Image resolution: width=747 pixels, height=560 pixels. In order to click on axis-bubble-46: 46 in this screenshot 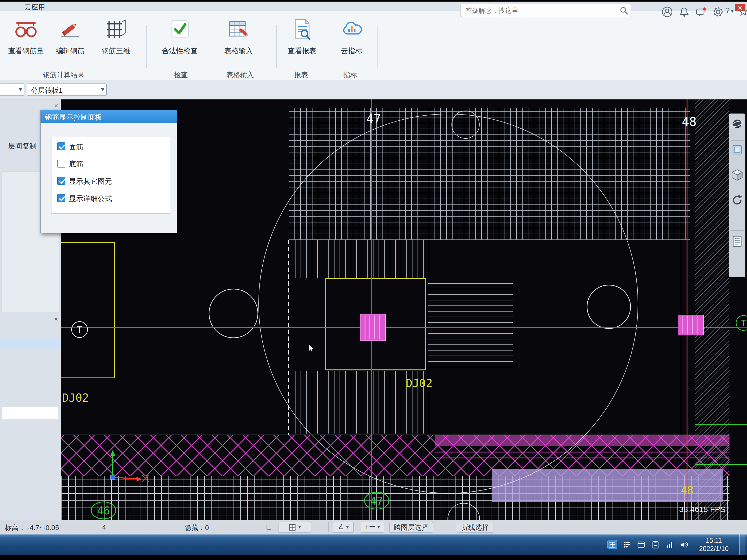, I will do `click(103, 510)`.